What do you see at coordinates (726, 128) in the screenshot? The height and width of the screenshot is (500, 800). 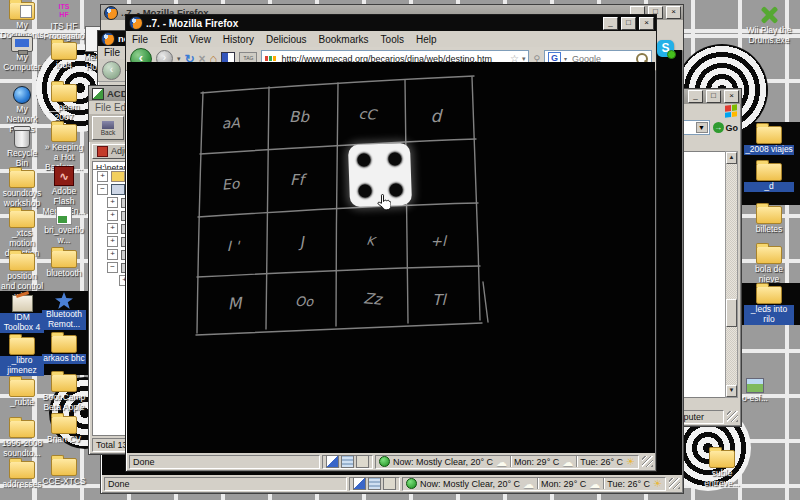 I see `go-button: → Go` at bounding box center [726, 128].